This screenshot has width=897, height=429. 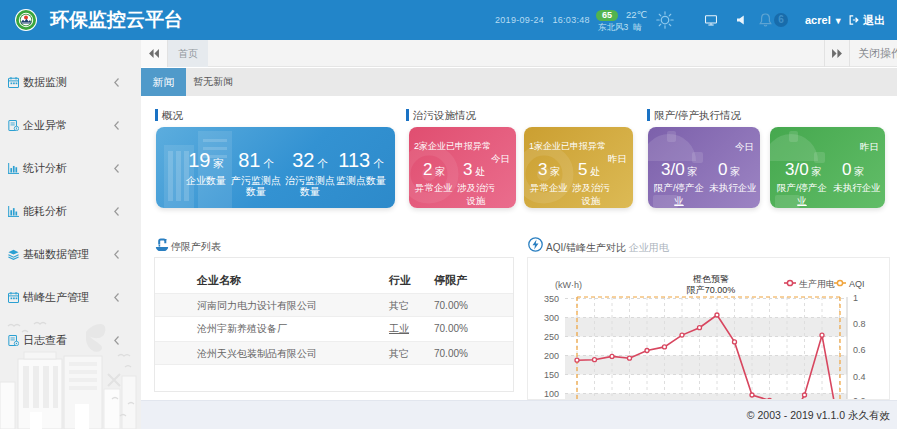 What do you see at coordinates (860, 377) in the screenshot?
I see `svg-text: 0.4` at bounding box center [860, 377].